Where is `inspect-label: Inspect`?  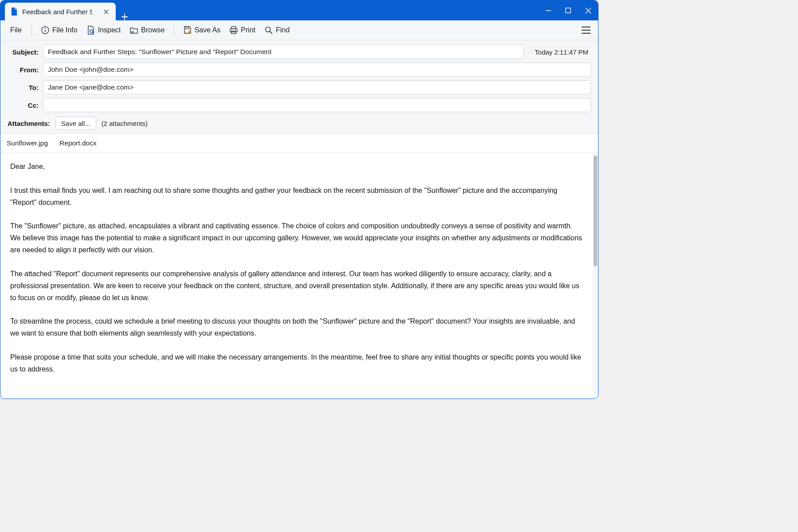 inspect-label: Inspect is located at coordinates (110, 30).